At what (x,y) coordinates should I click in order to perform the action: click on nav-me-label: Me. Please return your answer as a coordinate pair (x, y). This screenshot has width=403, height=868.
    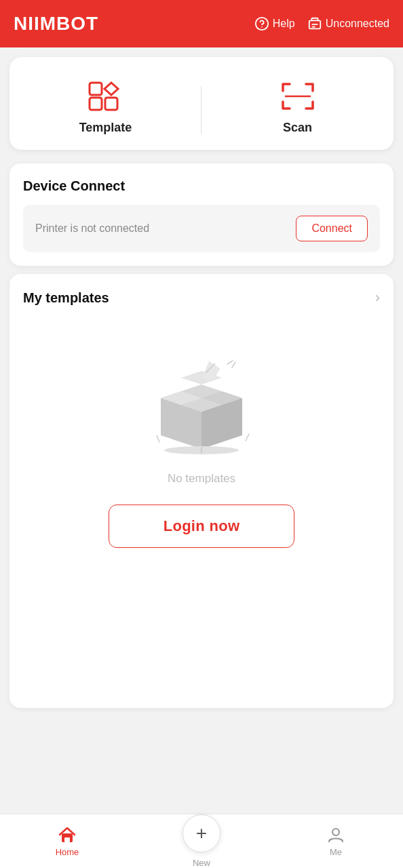
    Looking at the image, I should click on (336, 852).